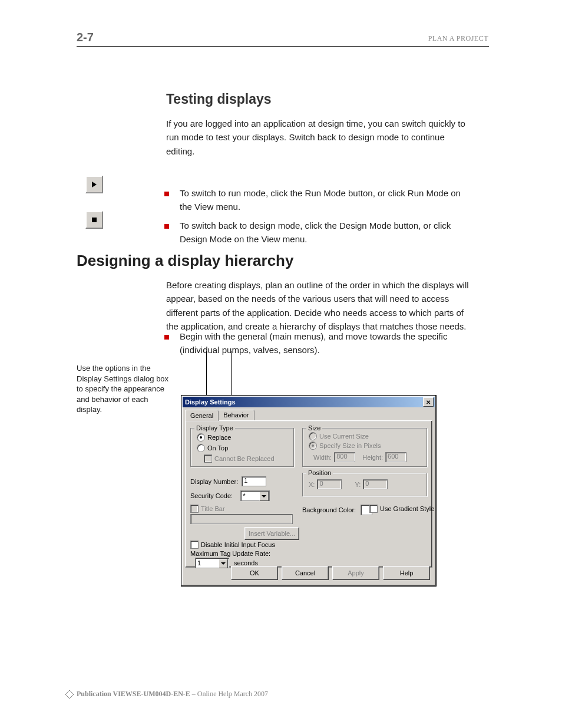 Image resolution: width=562 pixels, height=728 pixels. I want to click on ok-button: OK, so click(254, 573).